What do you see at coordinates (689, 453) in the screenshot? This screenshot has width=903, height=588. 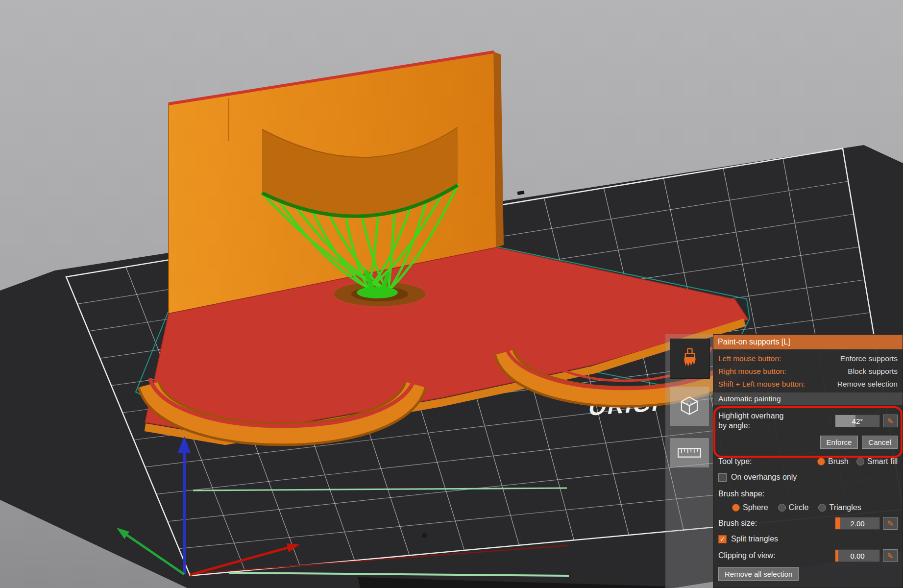 I see `ruler-icon` at bounding box center [689, 453].